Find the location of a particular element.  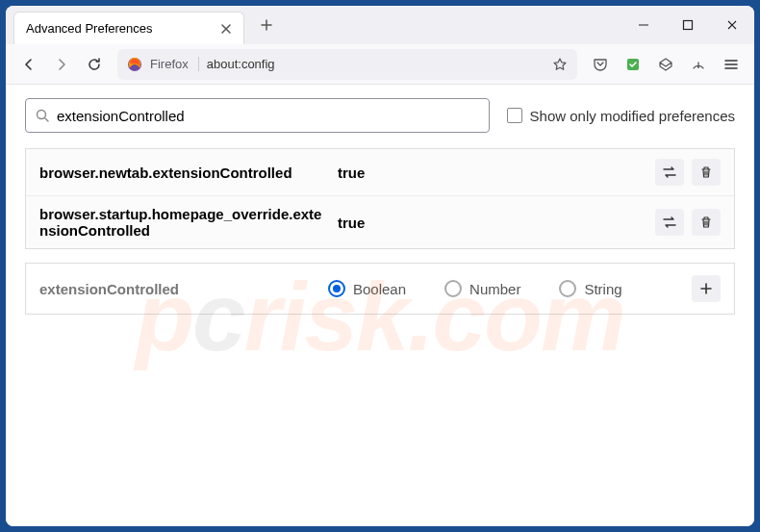

extension-icon is located at coordinates (633, 64).